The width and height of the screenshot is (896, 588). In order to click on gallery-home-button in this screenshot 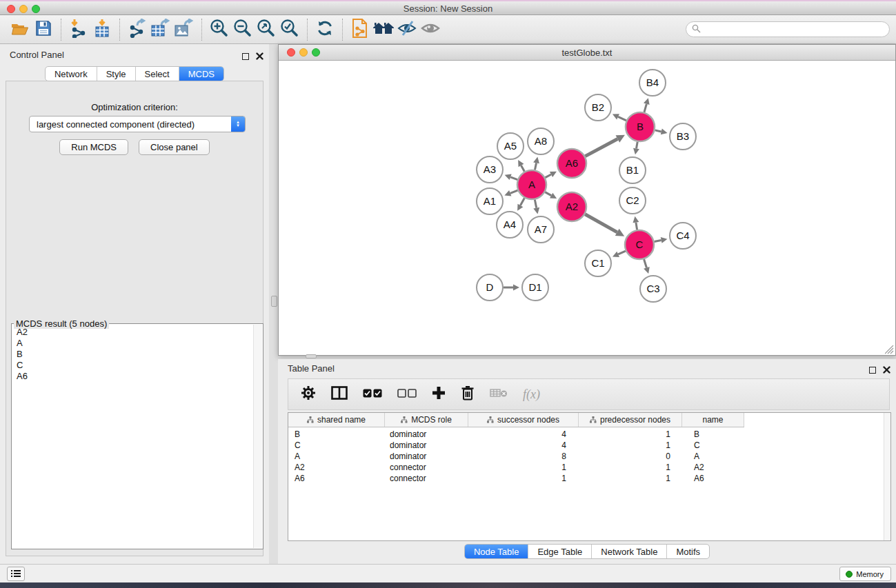, I will do `click(384, 30)`.